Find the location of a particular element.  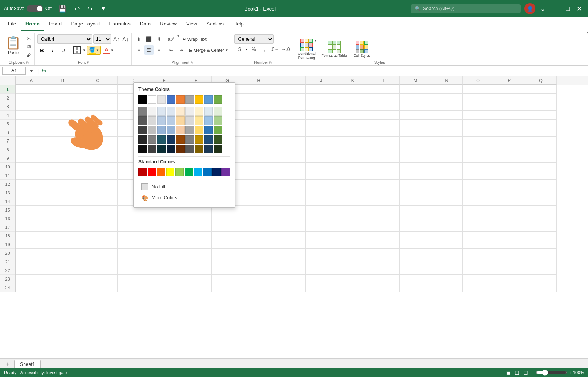

no-fill-option: No Fill is located at coordinates (184, 187).